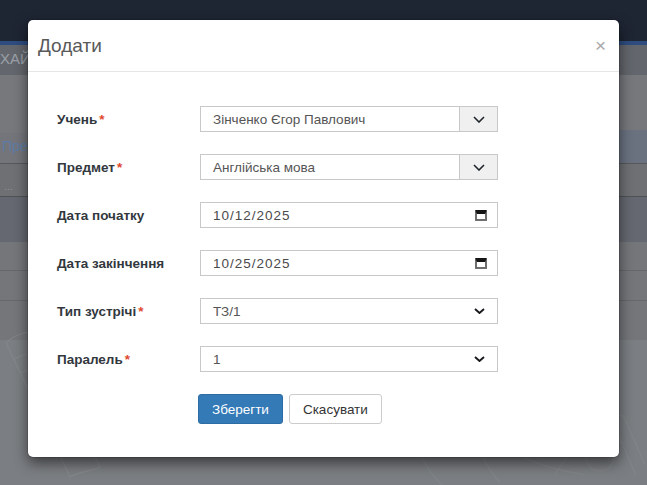  I want to click on parallel-value: 1, so click(338, 360).